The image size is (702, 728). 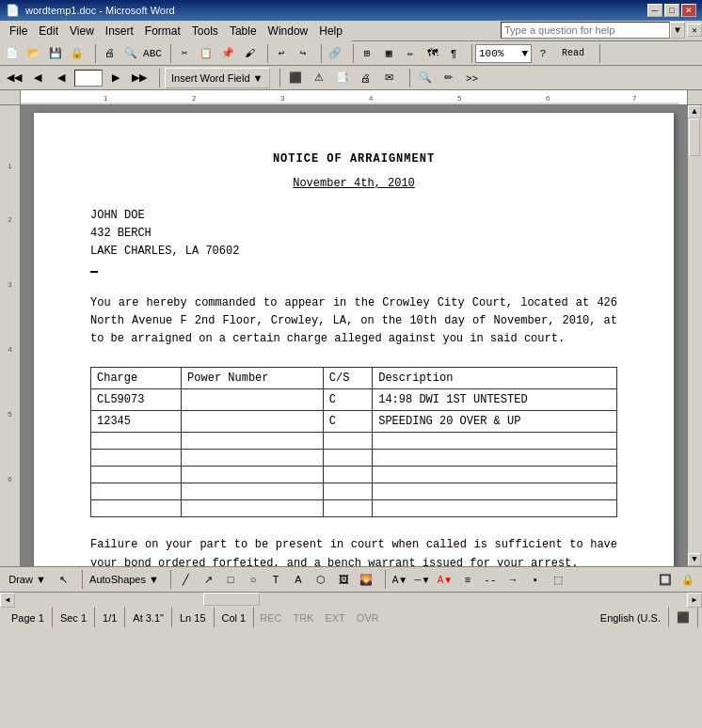 I want to click on show-format-button: ¶, so click(x=454, y=54).